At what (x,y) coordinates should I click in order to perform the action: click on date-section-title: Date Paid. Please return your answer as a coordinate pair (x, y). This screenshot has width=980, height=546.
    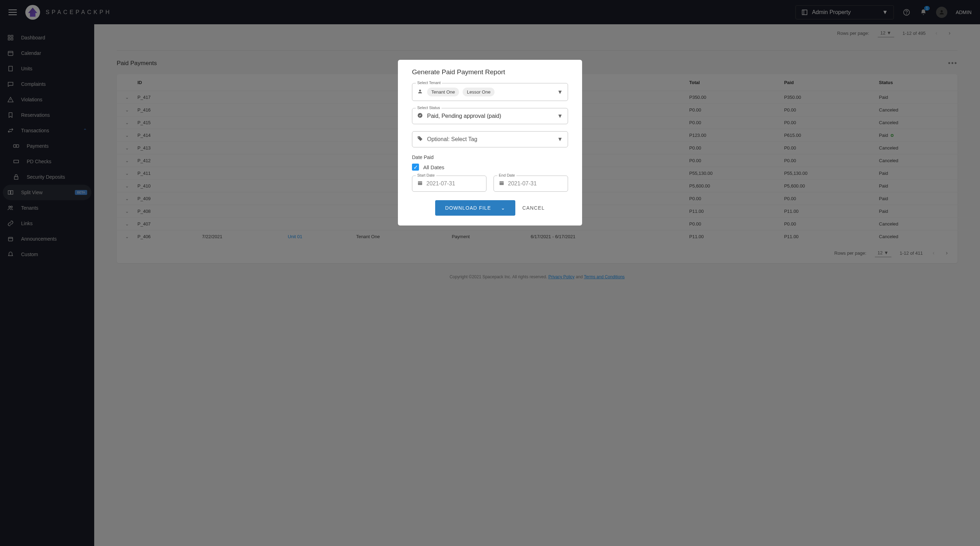
    Looking at the image, I should click on (490, 157).